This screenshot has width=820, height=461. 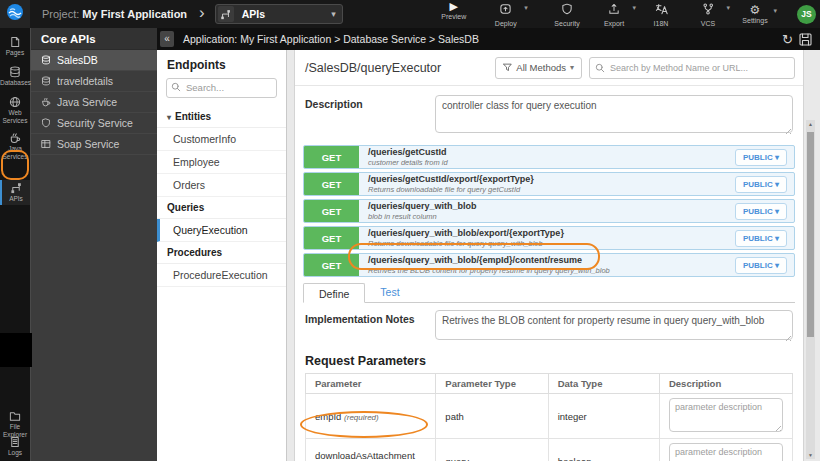 What do you see at coordinates (94, 60) in the screenshot?
I see `core-apis-item-salesdb: SalesDB` at bounding box center [94, 60].